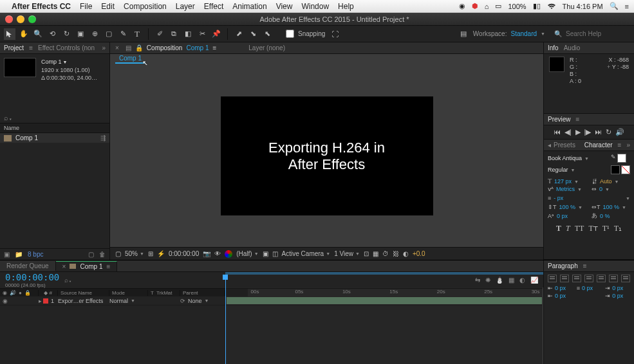 Image resolution: width=634 pixels, height=364 pixels. What do you see at coordinates (376, 253) in the screenshot?
I see `fast-draft-icon: ▦` at bounding box center [376, 253].